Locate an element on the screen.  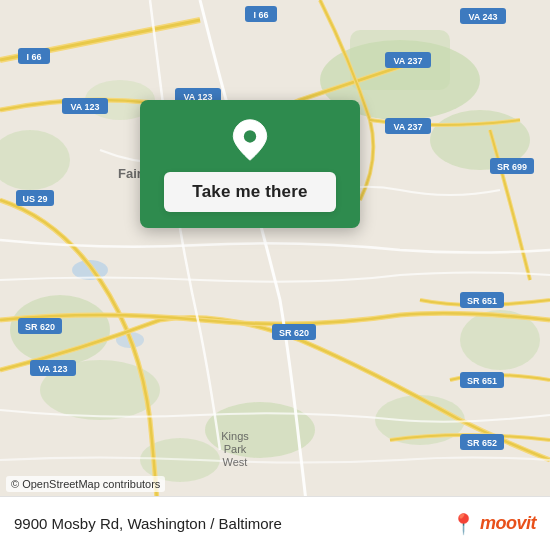
moovit-wordmark: moovit is located at coordinates (508, 524).